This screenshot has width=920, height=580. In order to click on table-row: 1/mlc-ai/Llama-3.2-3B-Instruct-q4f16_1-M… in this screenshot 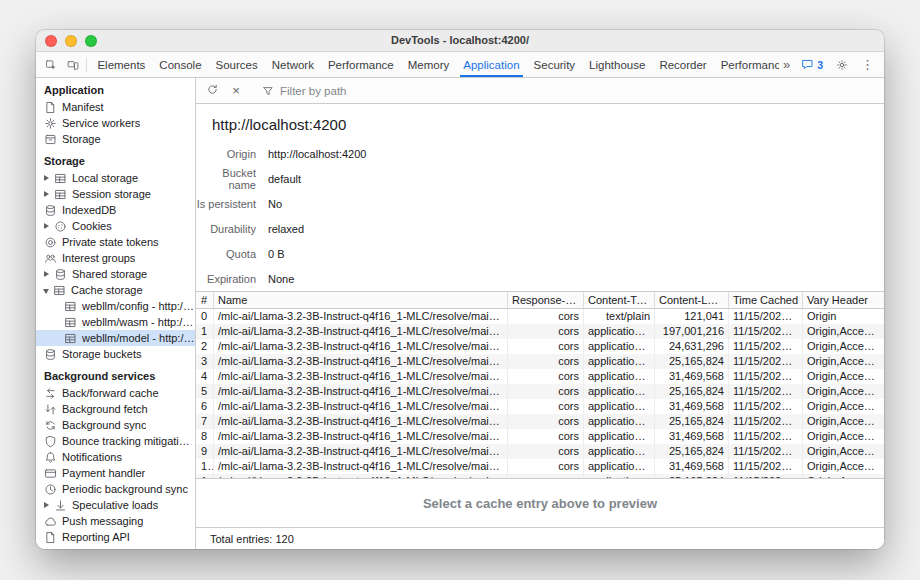, I will do `click(540, 332)`.